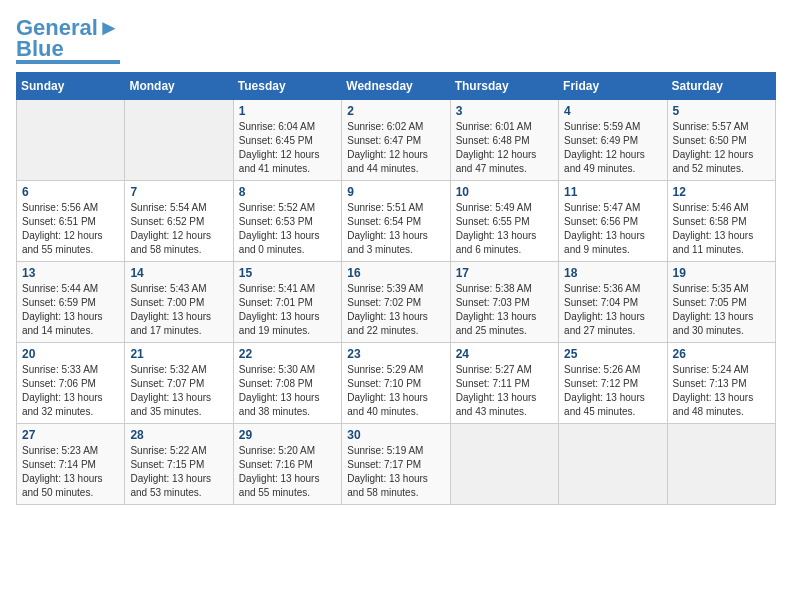 The width and height of the screenshot is (792, 612). What do you see at coordinates (722, 148) in the screenshot?
I see `day-info: Sunrise: 5:57 AM Sunset: 6:50 PM Dayligh…` at bounding box center [722, 148].